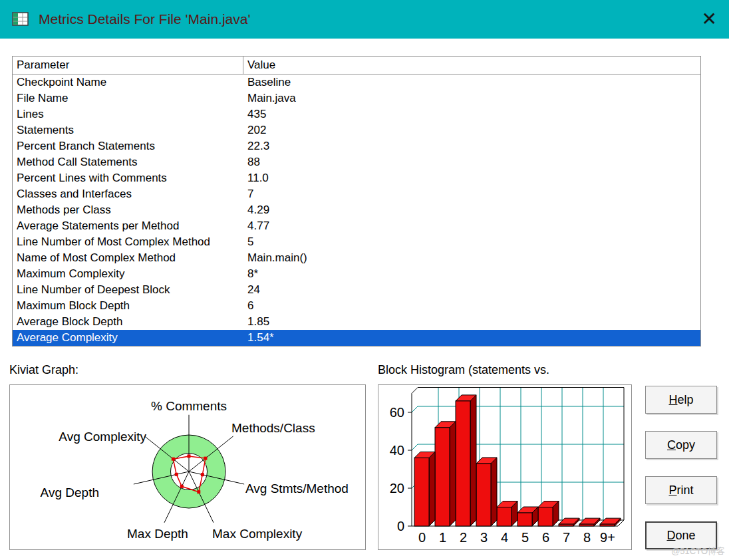 This screenshot has width=729, height=560. I want to click on svg-text: 20, so click(397, 488).